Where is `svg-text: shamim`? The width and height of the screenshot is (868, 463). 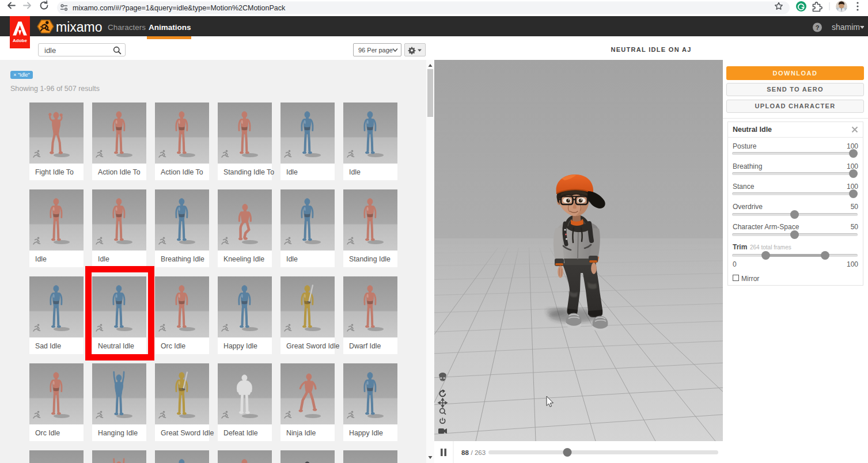
svg-text: shamim is located at coordinates (846, 27).